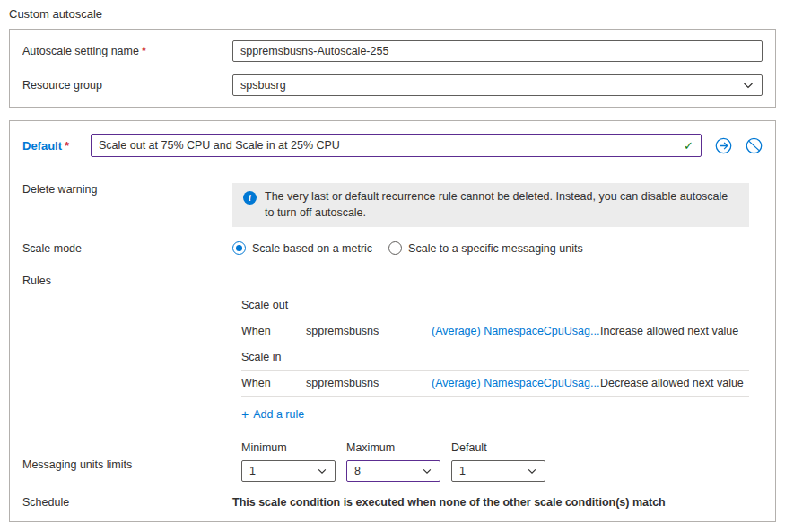  Describe the element at coordinates (289, 461) in the screenshot. I see `minimum-limit-group: Minimum 1` at that location.